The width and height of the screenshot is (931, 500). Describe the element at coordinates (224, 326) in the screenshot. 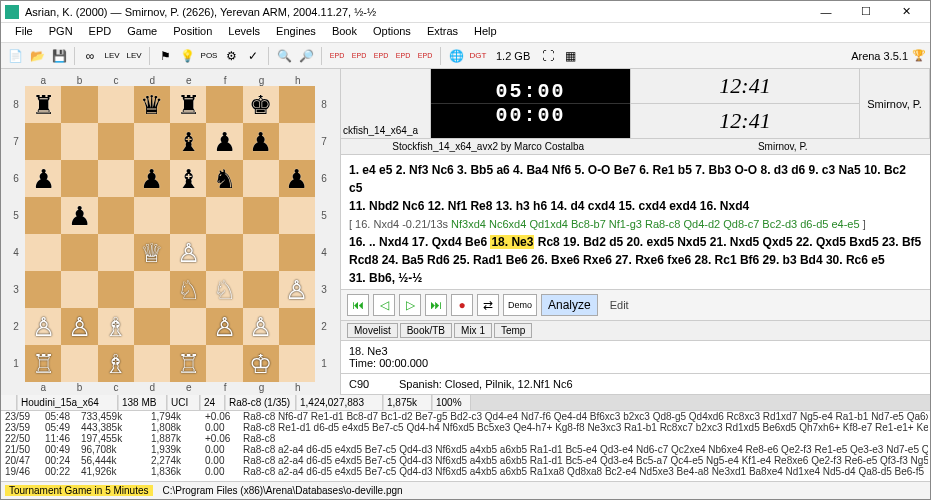

I see `square-f2: ♙` at that location.